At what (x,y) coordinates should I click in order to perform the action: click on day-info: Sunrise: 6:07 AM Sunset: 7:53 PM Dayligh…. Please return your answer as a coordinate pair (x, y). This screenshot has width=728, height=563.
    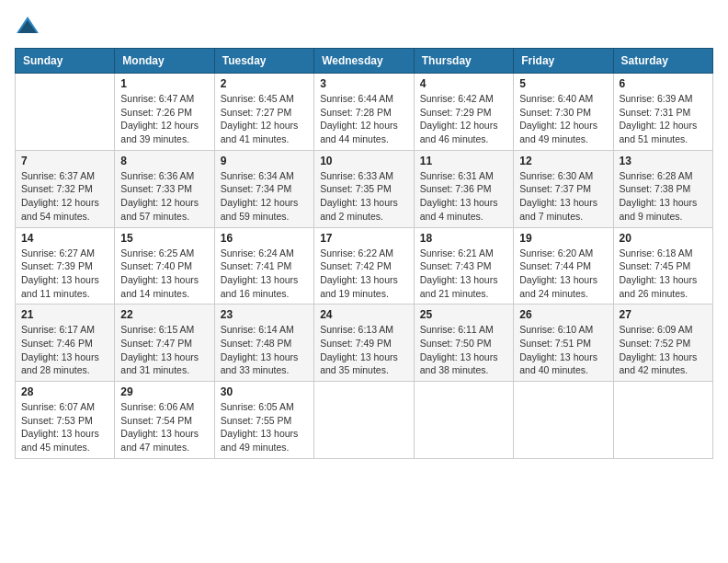
    Looking at the image, I should click on (64, 427).